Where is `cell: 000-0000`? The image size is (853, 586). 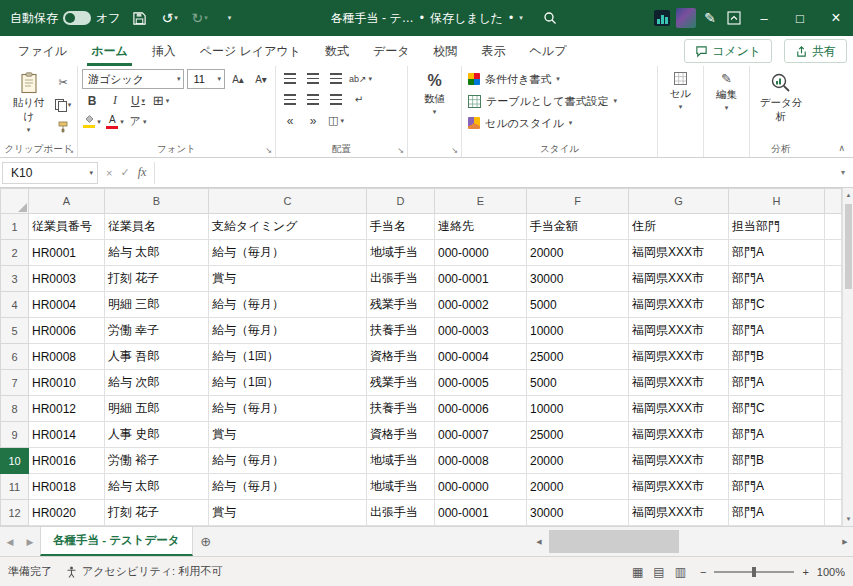
cell: 000-0000 is located at coordinates (481, 487).